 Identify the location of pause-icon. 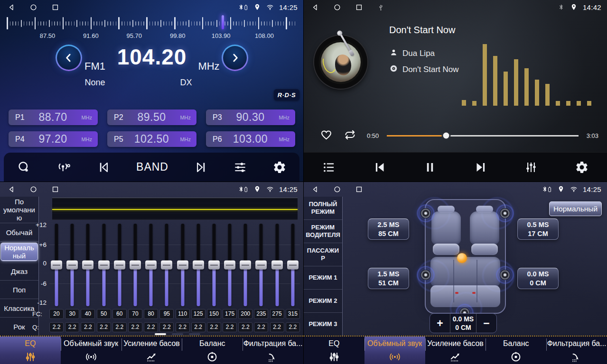
(430, 167).